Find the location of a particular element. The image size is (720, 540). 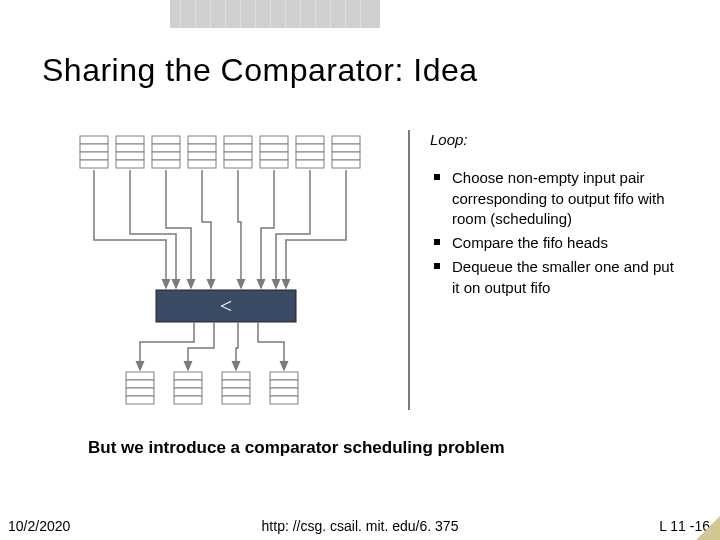

slide-title: Sharing the Comparator: Idea is located at coordinates (260, 70).